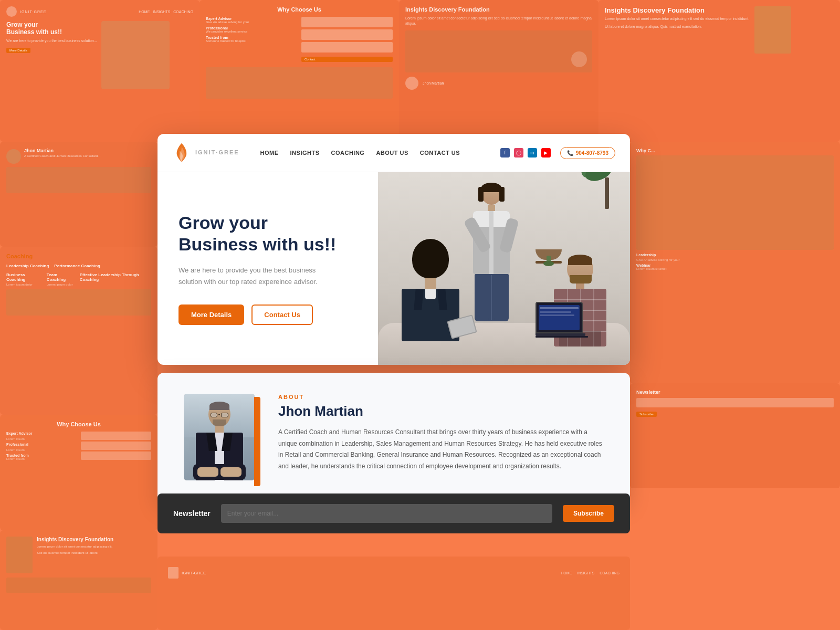 The image size is (840, 630). What do you see at coordinates (282, 315) in the screenshot?
I see `contact-us-button: Contact Us` at bounding box center [282, 315].